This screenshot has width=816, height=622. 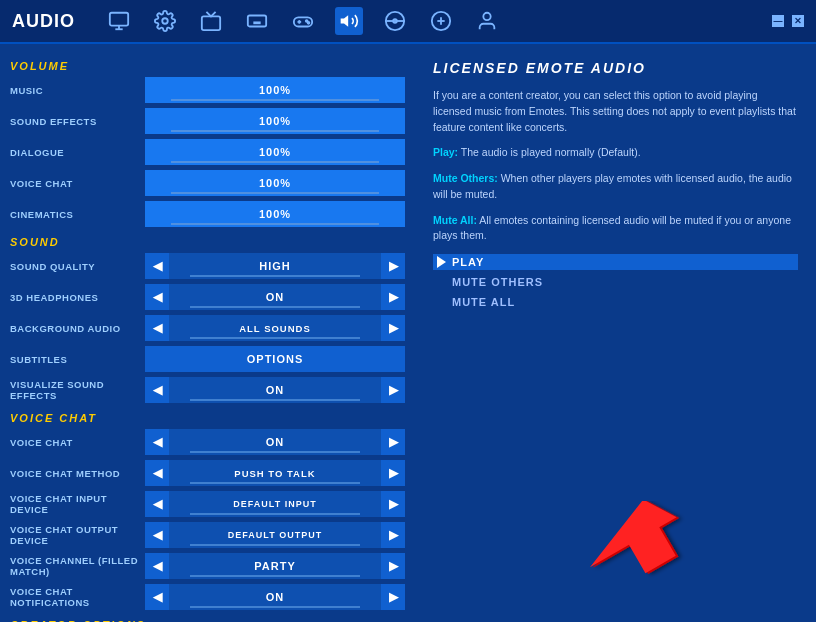 What do you see at coordinates (778, 21) in the screenshot?
I see `minimize-button: —` at bounding box center [778, 21].